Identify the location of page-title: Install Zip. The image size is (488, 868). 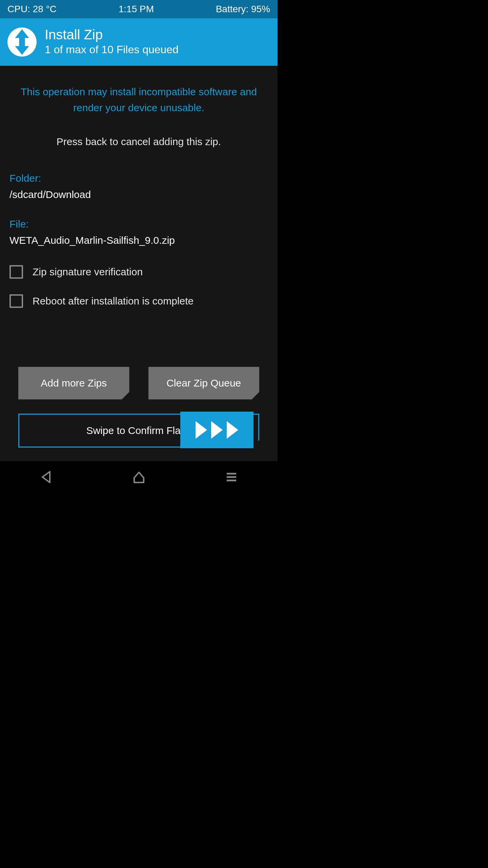
(112, 35).